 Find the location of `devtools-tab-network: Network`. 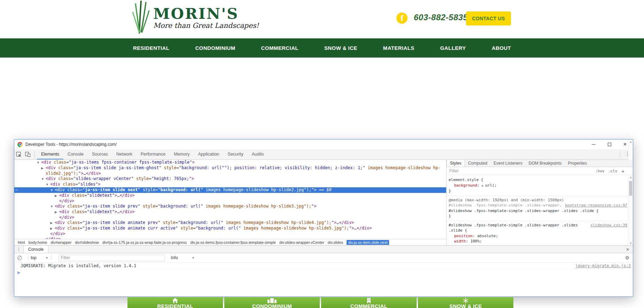

devtools-tab-network: Network is located at coordinates (124, 154).